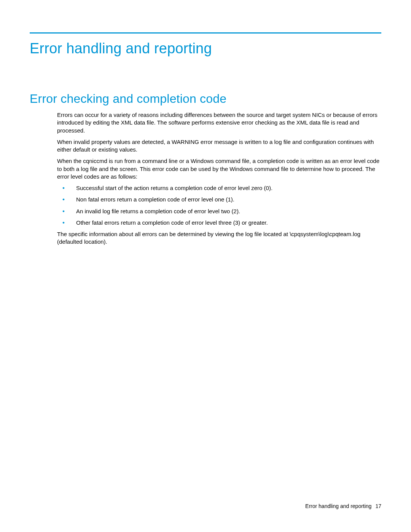  I want to click on list-item-text: An invalid log file returns a completion…, so click(158, 211).